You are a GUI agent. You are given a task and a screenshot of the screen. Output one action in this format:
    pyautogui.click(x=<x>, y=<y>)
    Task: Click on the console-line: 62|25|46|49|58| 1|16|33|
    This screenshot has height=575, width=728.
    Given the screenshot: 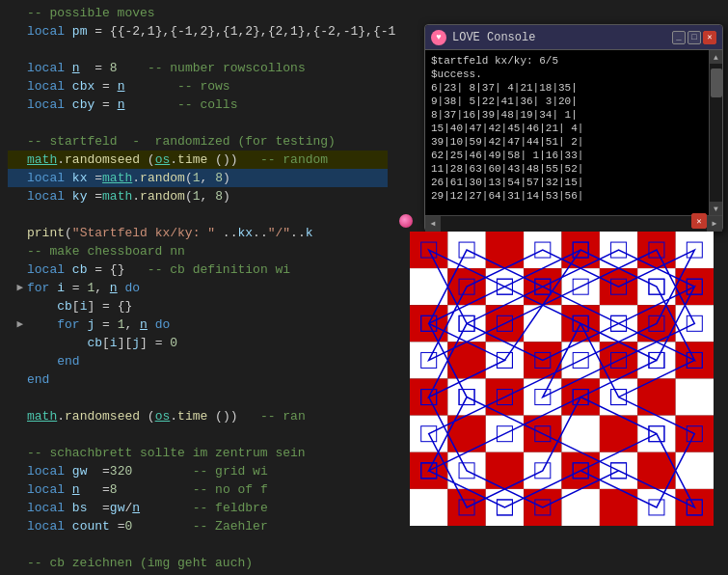 What is the action you would take?
    pyautogui.click(x=567, y=155)
    